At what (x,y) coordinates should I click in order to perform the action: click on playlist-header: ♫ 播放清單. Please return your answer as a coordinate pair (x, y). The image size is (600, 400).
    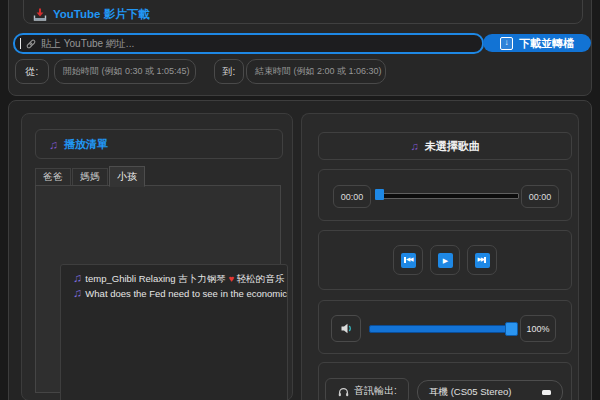
    Looking at the image, I should click on (78, 144).